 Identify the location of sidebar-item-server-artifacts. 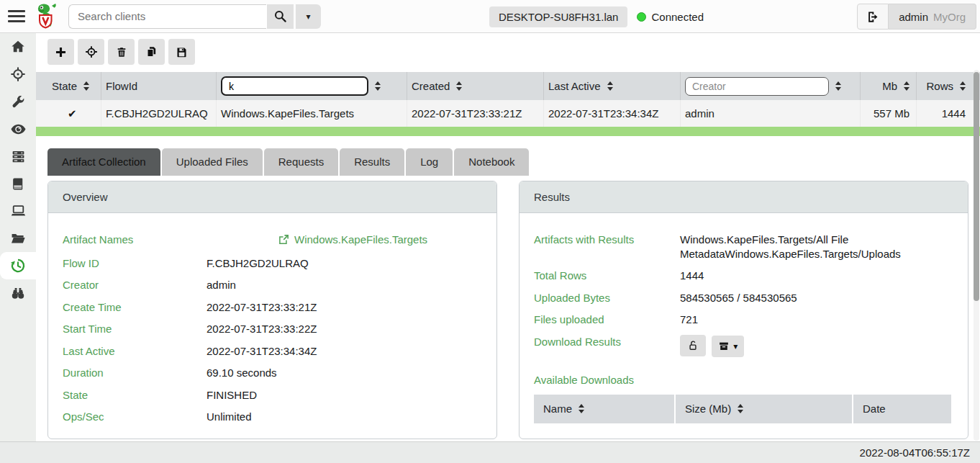
(18, 156).